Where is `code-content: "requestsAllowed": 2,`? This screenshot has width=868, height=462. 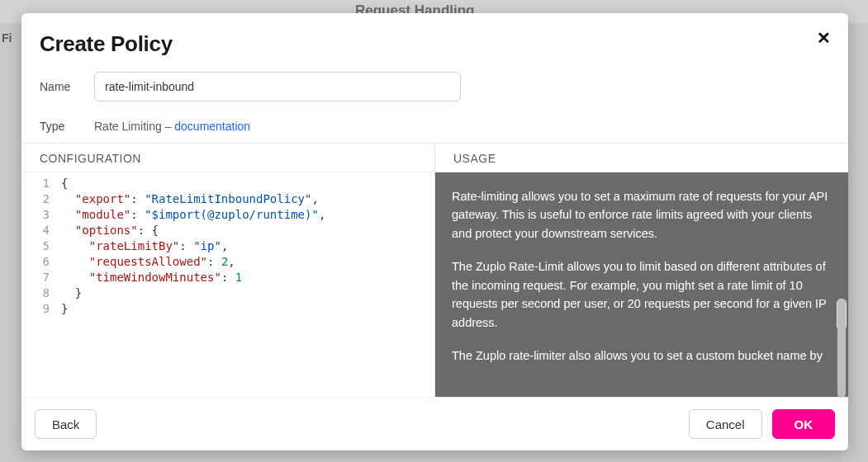
code-content: "requestsAllowed": 2, is located at coordinates (149, 262).